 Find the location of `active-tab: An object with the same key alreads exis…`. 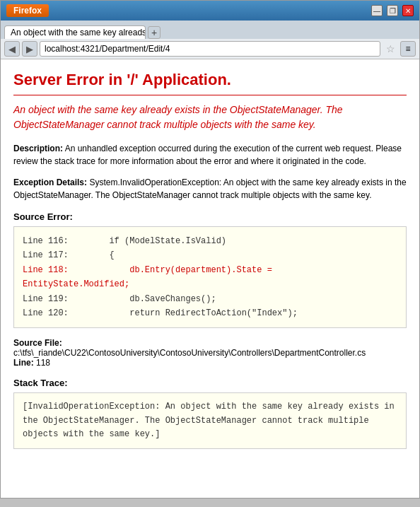

active-tab: An object with the same key alreads exis… is located at coordinates (75, 33).